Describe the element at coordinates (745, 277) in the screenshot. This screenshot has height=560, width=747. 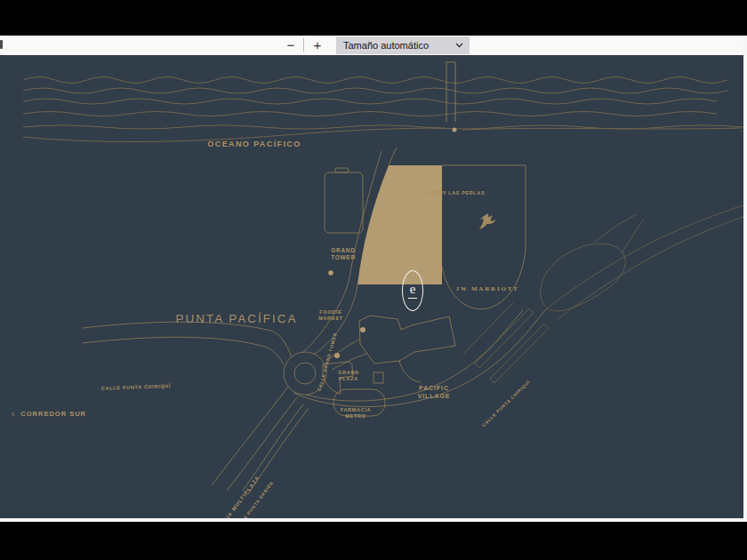
I see `page-gutter-right` at that location.